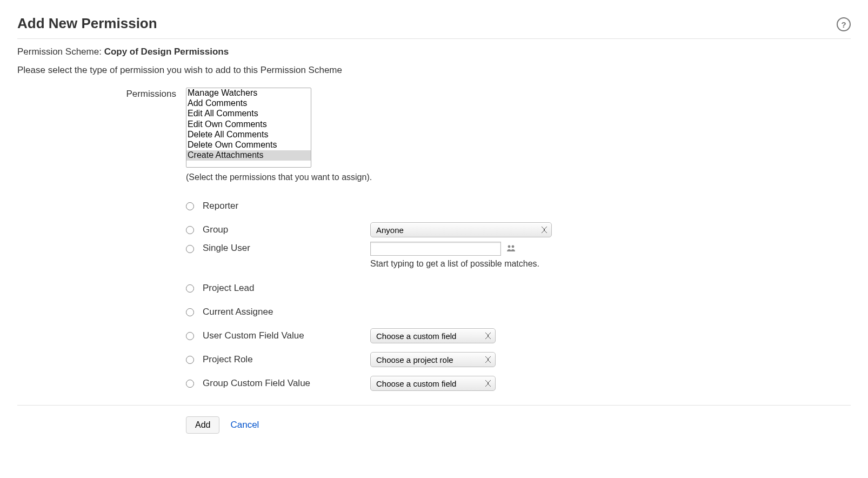 This screenshot has width=868, height=478. Describe the element at coordinates (190, 207) in the screenshot. I see `radio-reporter` at that location.